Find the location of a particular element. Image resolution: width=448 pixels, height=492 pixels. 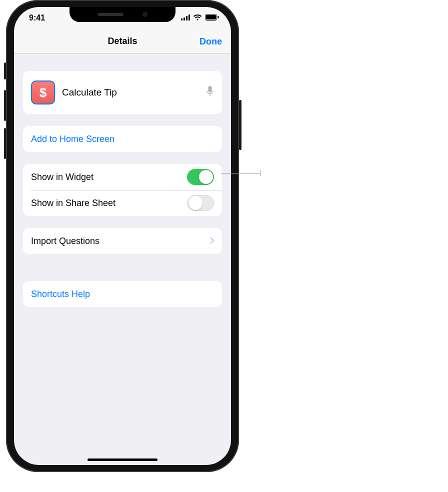

chevron-right-icon is located at coordinates (212, 241).